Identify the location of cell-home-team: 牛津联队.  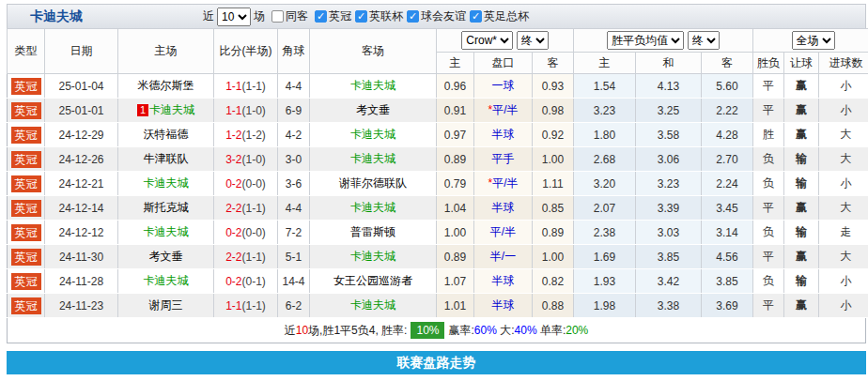
(166, 160).